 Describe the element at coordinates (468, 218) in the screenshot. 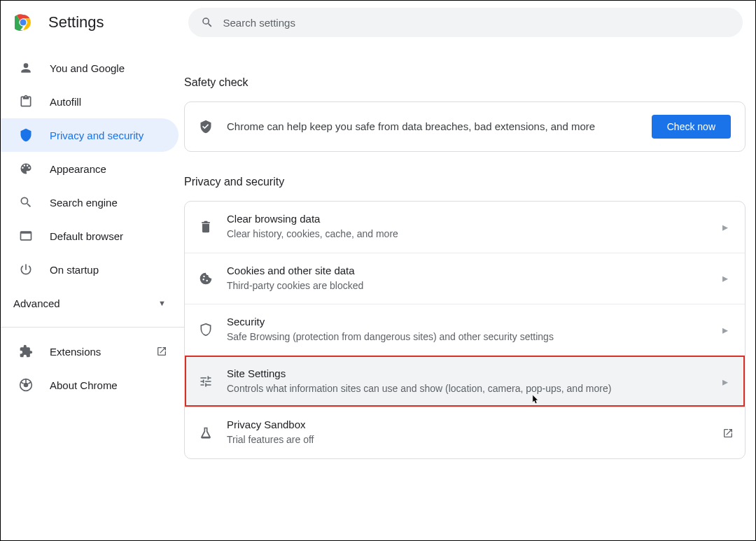

I see `row-title: Clear browsing data` at that location.